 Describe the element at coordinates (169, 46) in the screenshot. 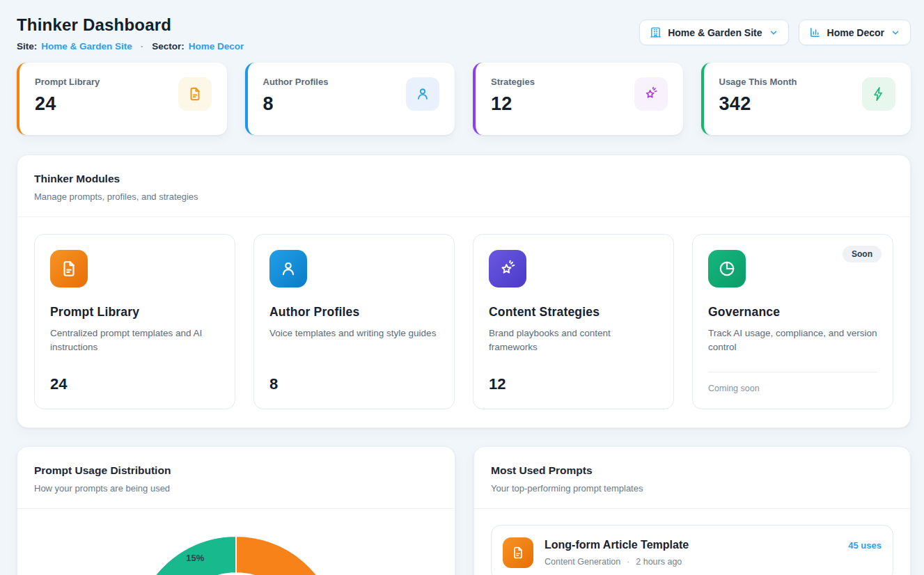

I see `sector-label: Sector:` at that location.